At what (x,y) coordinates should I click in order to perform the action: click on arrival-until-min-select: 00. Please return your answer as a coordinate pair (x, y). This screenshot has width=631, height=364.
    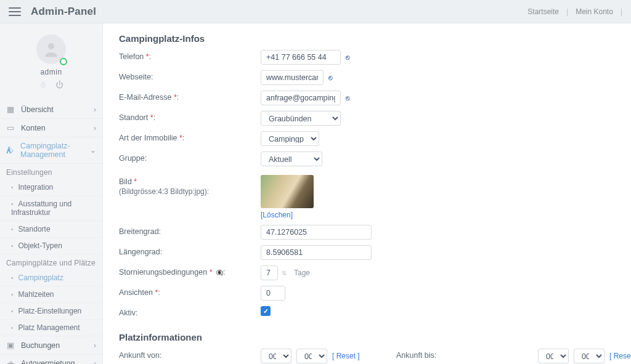
    Looking at the image, I should click on (589, 356).